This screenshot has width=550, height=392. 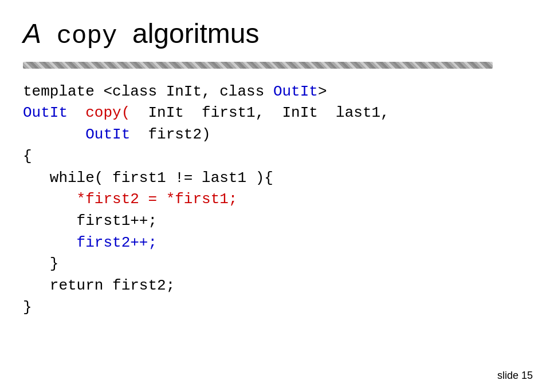 What do you see at coordinates (296, 92) in the screenshot?
I see `code-outit-1: OutIt` at bounding box center [296, 92].